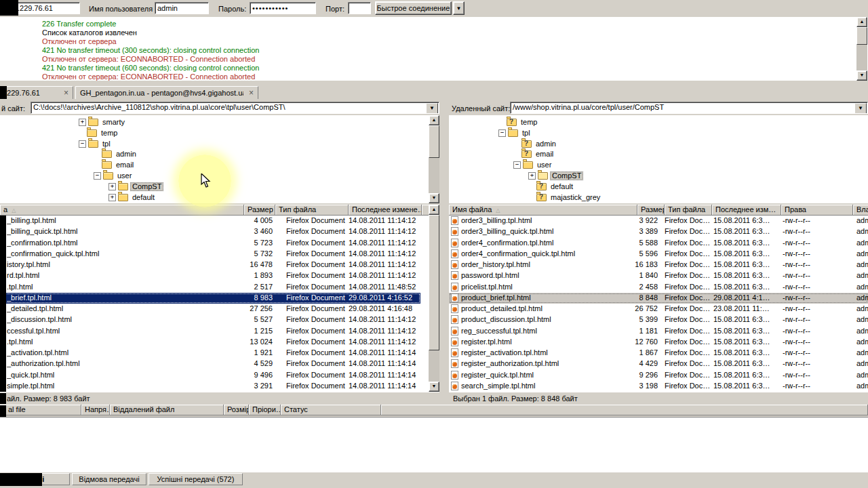 The height and width of the screenshot is (488, 868). Describe the element at coordinates (658, 298) in the screenshot. I see `file-row: product_brief.tpl.html8 848Firefox Doc…2…` at that location.